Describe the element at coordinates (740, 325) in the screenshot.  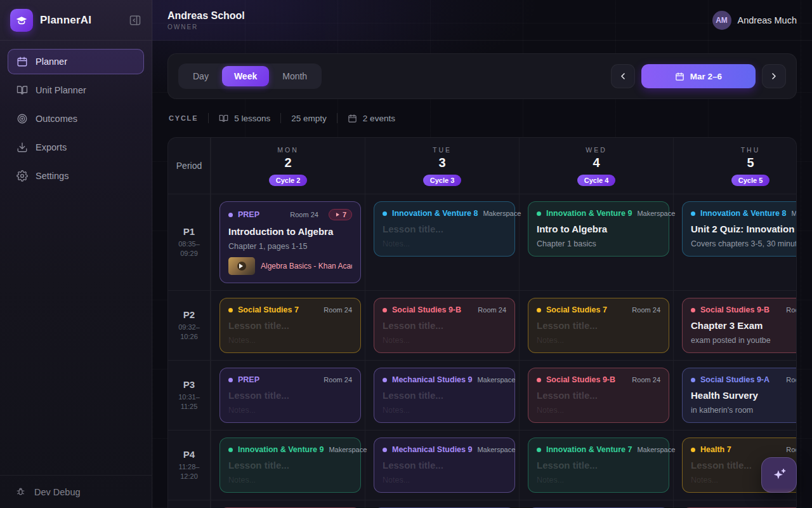
I see `lesson-card: Social Studies 9-BRoom 24Chapter 3 Exame…` at that location.